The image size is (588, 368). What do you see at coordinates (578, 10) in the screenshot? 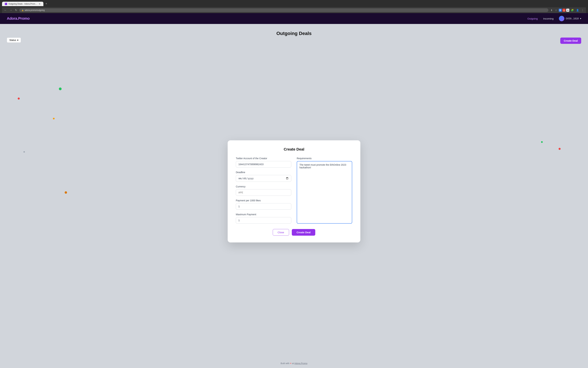
I see `profile-icon: 👤` at bounding box center [578, 10].